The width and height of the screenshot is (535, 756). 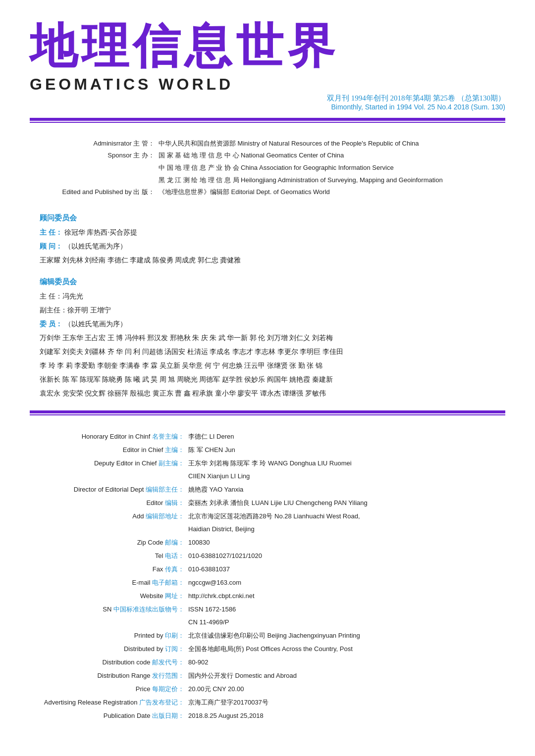 I want to click on info-label: Director of Editorial Dept 编辑部主任：, so click(x=109, y=490).